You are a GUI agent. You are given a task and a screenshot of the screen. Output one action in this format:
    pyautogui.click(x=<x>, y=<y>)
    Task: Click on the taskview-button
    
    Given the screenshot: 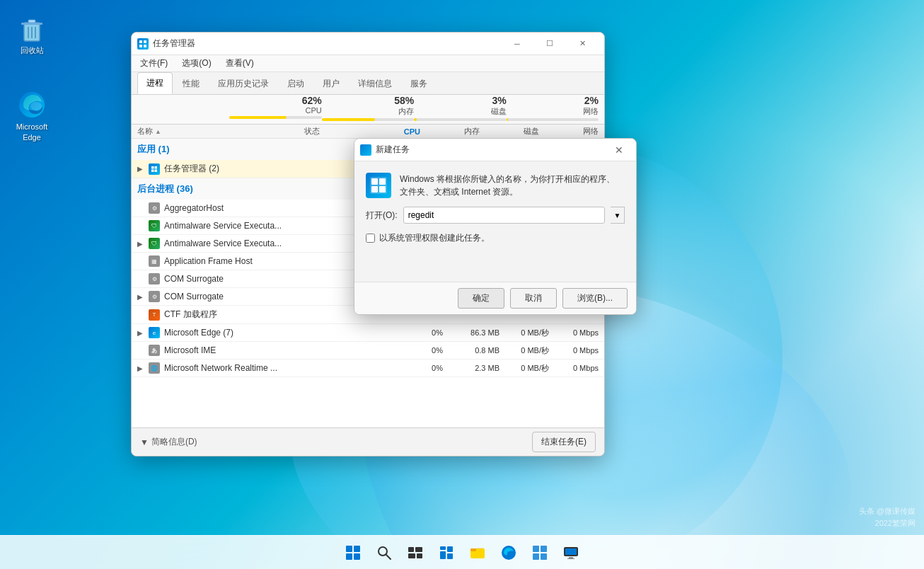 What is the action you would take?
    pyautogui.click(x=415, y=553)
    